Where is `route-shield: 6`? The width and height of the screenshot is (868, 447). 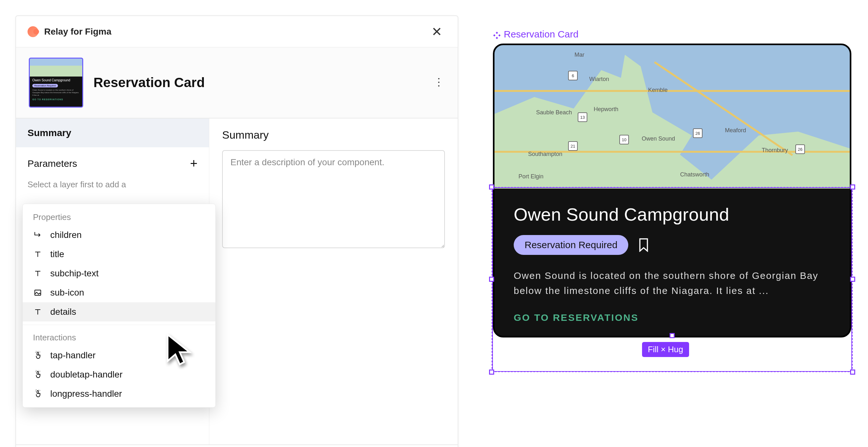
route-shield: 6 is located at coordinates (573, 76).